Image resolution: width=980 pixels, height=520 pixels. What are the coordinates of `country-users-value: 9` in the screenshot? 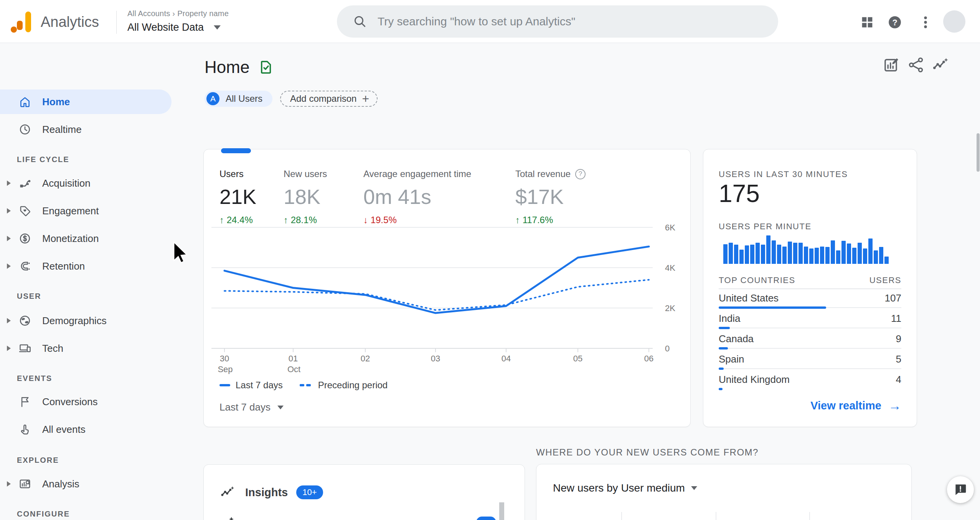 It's located at (899, 339).